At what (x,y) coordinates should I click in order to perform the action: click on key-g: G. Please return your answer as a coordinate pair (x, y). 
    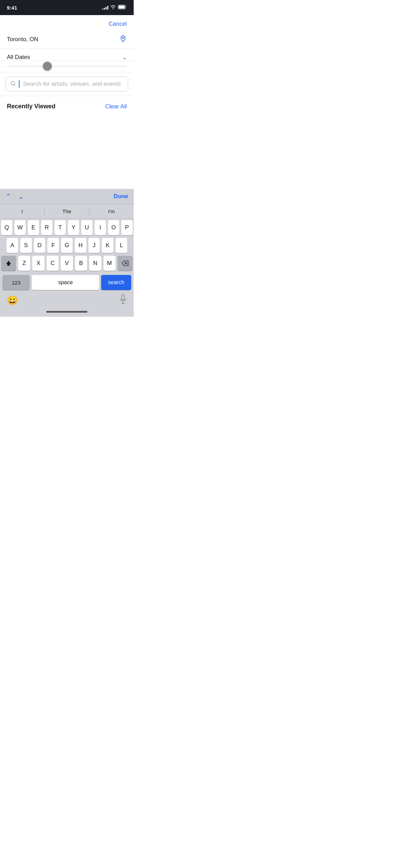
    Looking at the image, I should click on (67, 245).